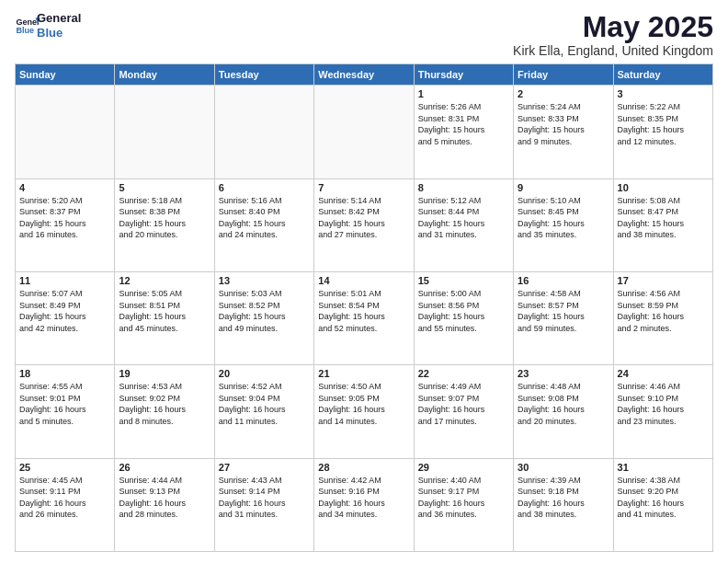 Image resolution: width=728 pixels, height=563 pixels. Describe the element at coordinates (563, 412) in the screenshot. I see `day-cell: 23Sunrise: 4:48 AM Sunset: 9:08 PM Dayli…` at that location.